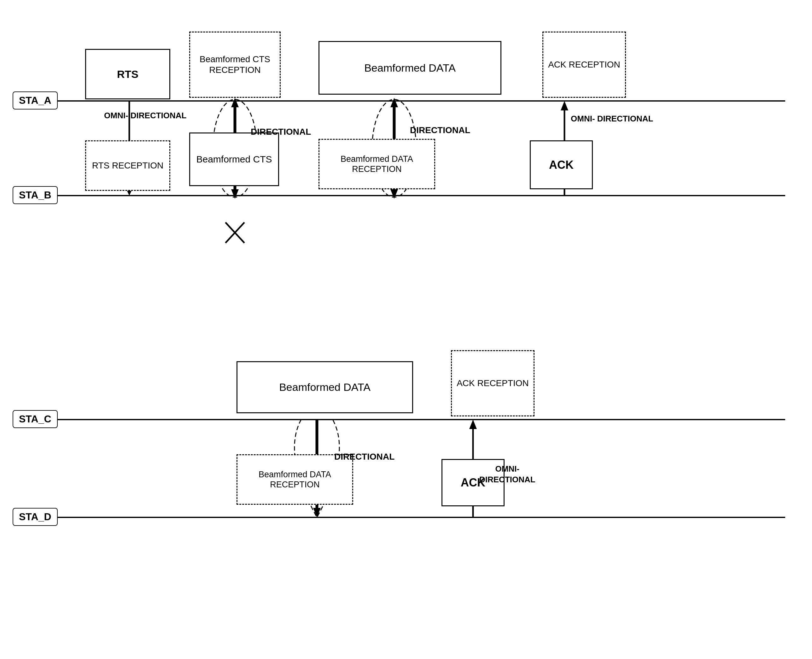 The height and width of the screenshot is (659, 812). What do you see at coordinates (440, 130) in the screenshot?
I see `directional-label-2: DIRECTIONAL` at bounding box center [440, 130].